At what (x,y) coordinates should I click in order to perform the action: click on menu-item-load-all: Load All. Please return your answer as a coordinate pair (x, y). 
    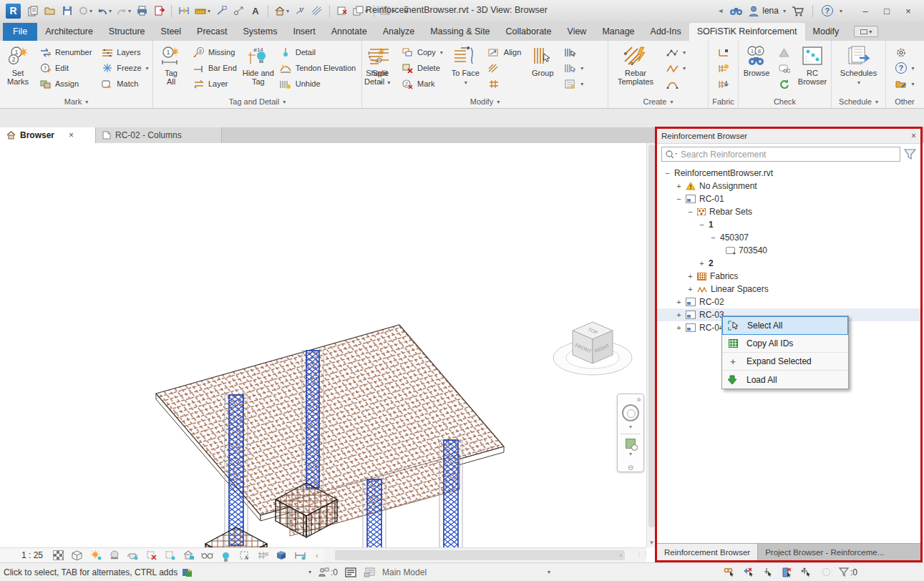
    Looking at the image, I should click on (785, 379).